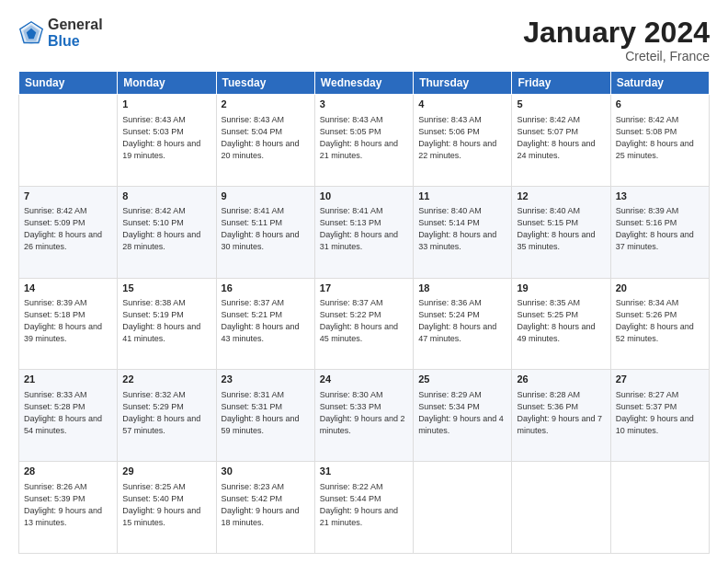 This screenshot has height=563, width=728. What do you see at coordinates (68, 379) in the screenshot?
I see `day-number: 21` at bounding box center [68, 379].